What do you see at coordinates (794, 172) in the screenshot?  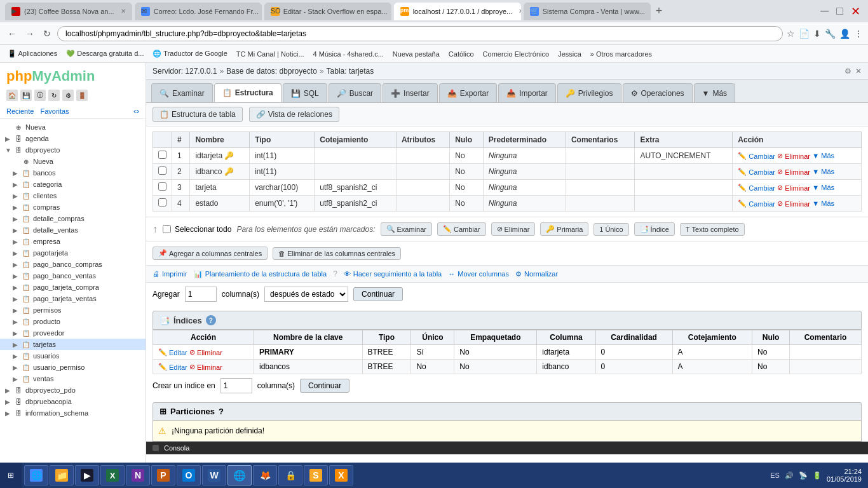 I see `row2-eliminar-link: ⊘ Eliminar` at bounding box center [794, 172].